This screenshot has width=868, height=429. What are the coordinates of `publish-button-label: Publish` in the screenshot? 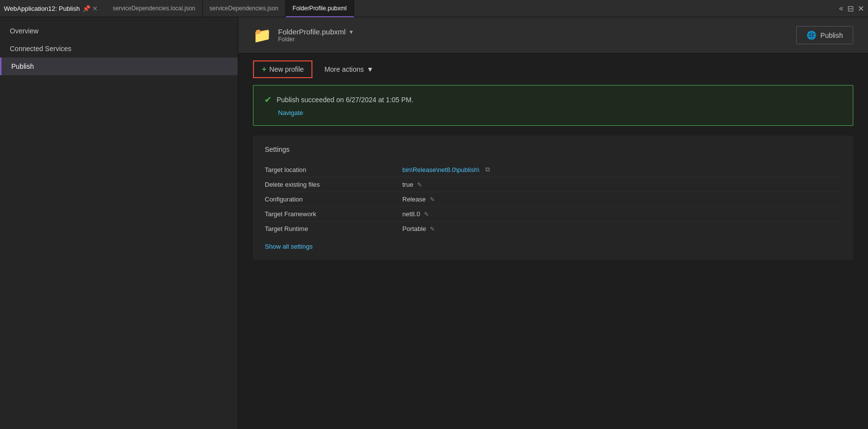 It's located at (832, 35).